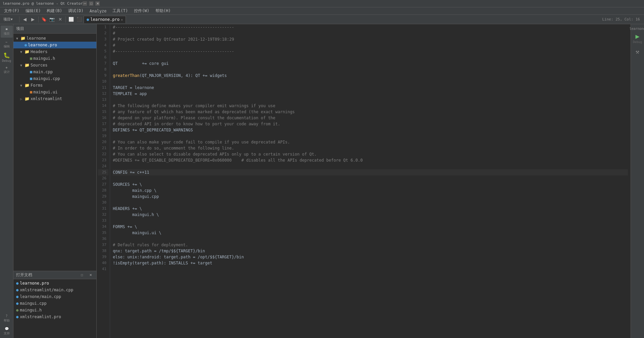  I want to click on run-icon: ▶, so click(637, 36).